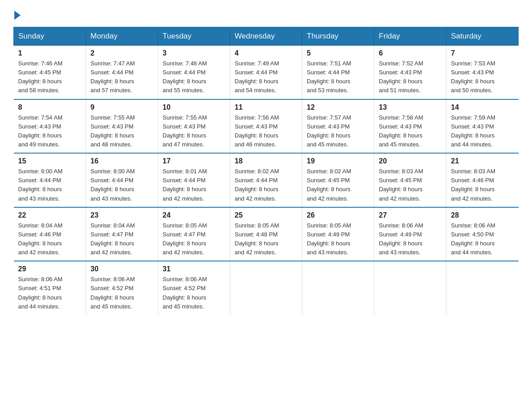 The height and width of the screenshot is (411, 532). Describe the element at coordinates (266, 161) in the screenshot. I see `day-number: 18` at that location.